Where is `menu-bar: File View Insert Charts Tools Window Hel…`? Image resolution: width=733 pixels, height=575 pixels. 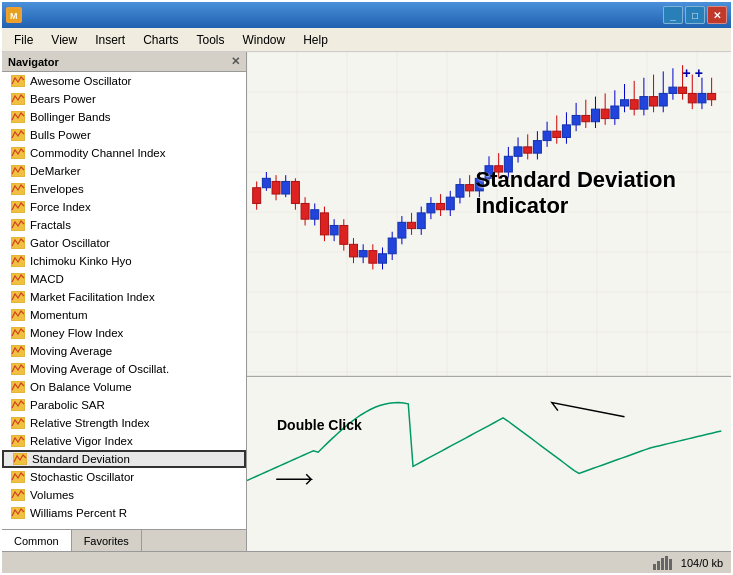
menu-bar: File View Insert Charts Tools Window Hel… is located at coordinates (366, 40).